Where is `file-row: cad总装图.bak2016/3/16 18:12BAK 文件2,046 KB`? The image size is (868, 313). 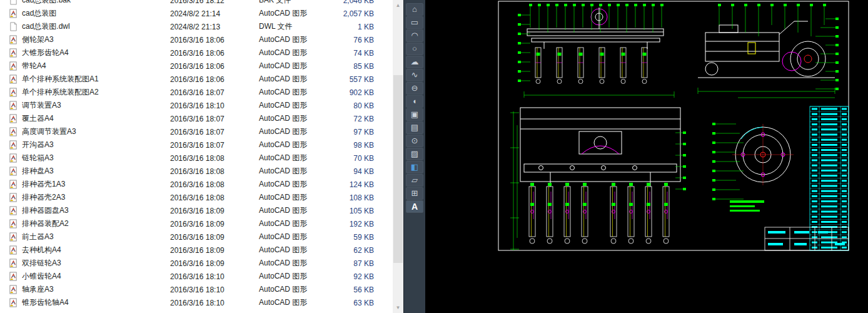 file-row: cad总装图.bak2016/3/16 18:12BAK 文件2,046 KB is located at coordinates (196, 4).